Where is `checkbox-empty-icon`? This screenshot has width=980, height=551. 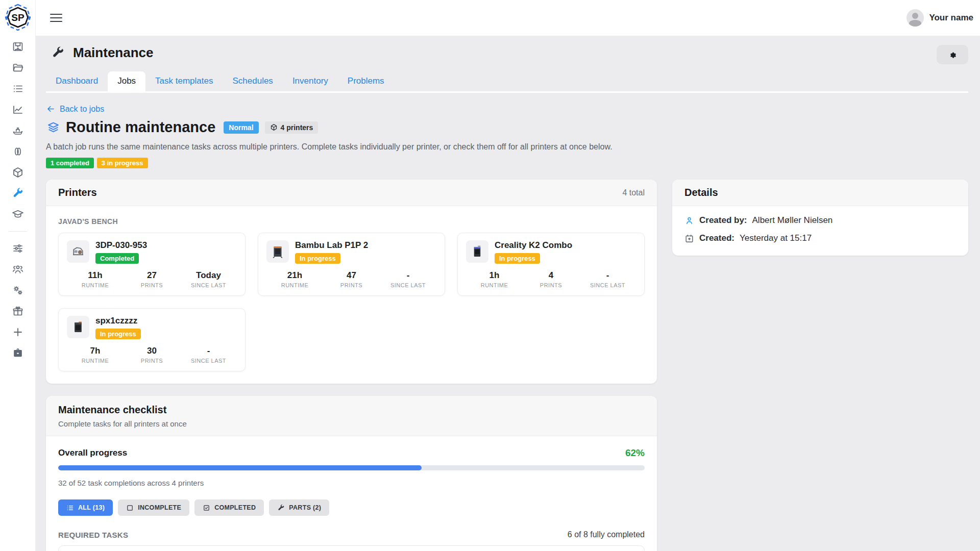 checkbox-empty-icon is located at coordinates (130, 508).